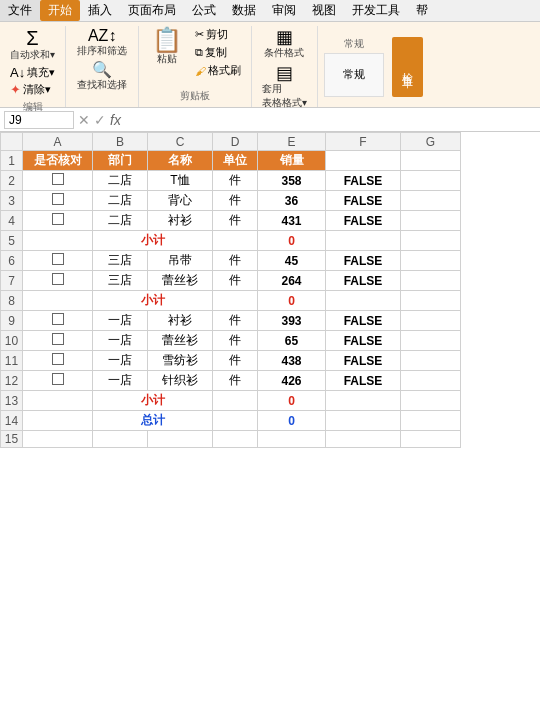  What do you see at coordinates (180, 341) in the screenshot?
I see `cell-c10: 蕾丝衫` at bounding box center [180, 341].